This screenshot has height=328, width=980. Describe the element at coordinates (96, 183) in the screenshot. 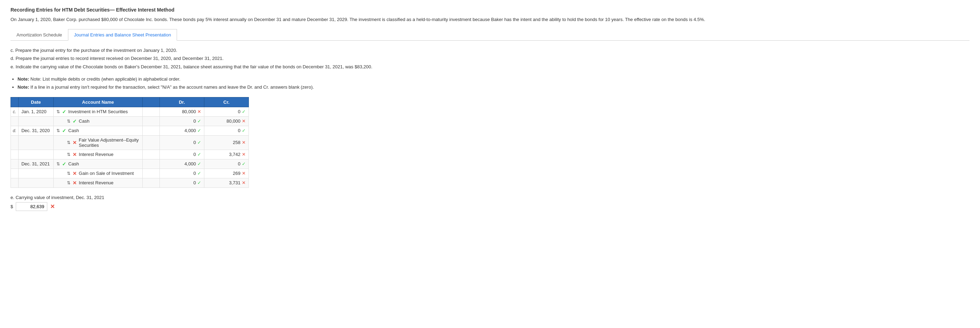

I see `account-name-ir2: Interest Revenue` at that location.